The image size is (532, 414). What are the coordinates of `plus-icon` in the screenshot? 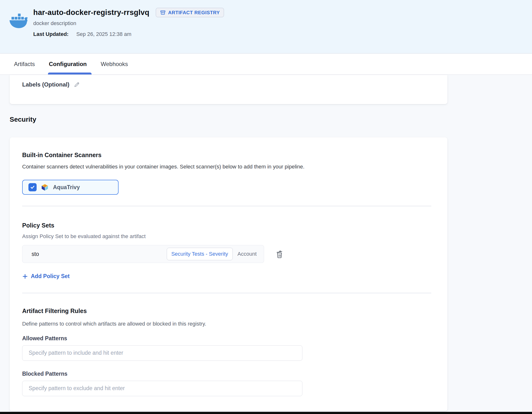 It's located at (25, 276).